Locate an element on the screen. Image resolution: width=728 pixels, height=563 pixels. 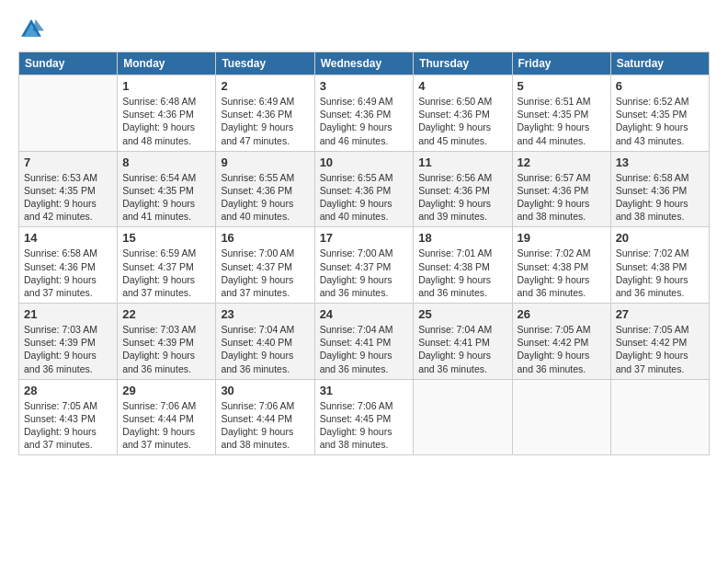
day-number: 30 is located at coordinates (265, 390).